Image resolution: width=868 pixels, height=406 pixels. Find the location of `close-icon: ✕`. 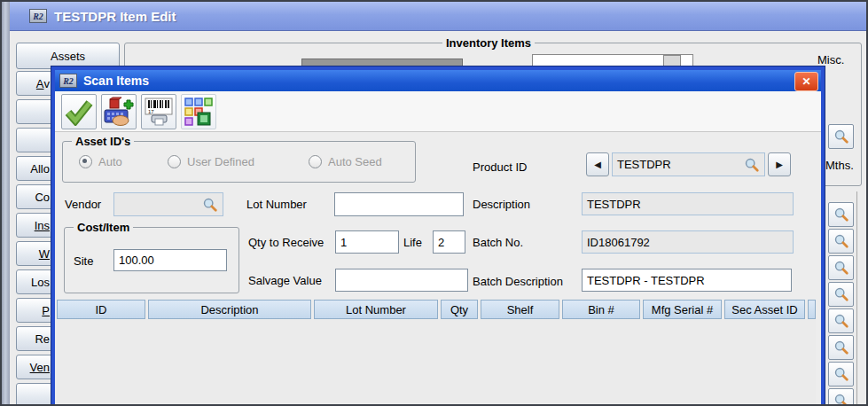

close-icon: ✕ is located at coordinates (806, 82).